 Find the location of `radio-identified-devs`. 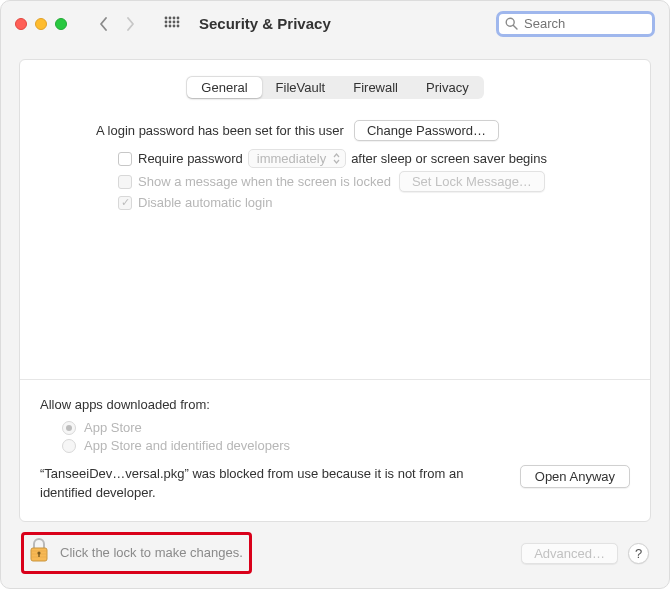

radio-identified-devs is located at coordinates (69, 446).